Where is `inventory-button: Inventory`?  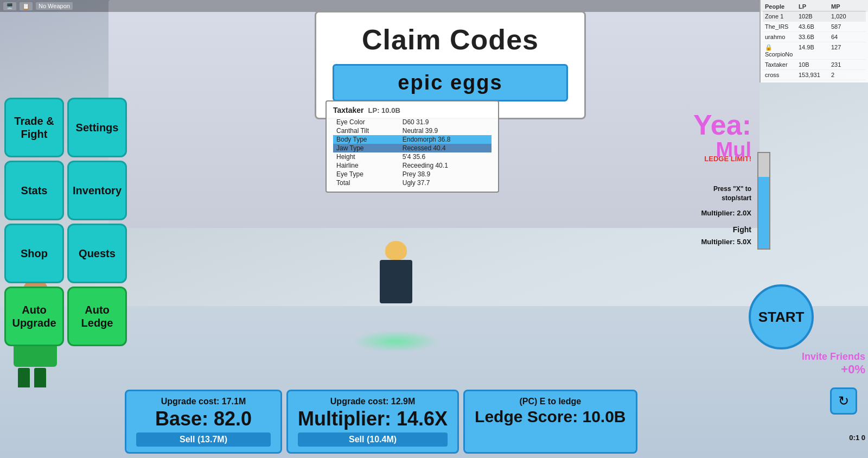
inventory-button: Inventory is located at coordinates (97, 190).